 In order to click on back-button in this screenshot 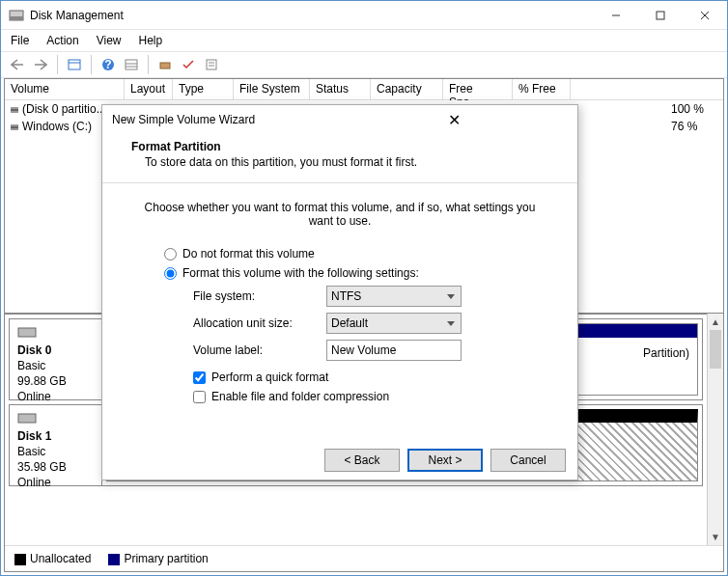, I will do `click(17, 65)`.